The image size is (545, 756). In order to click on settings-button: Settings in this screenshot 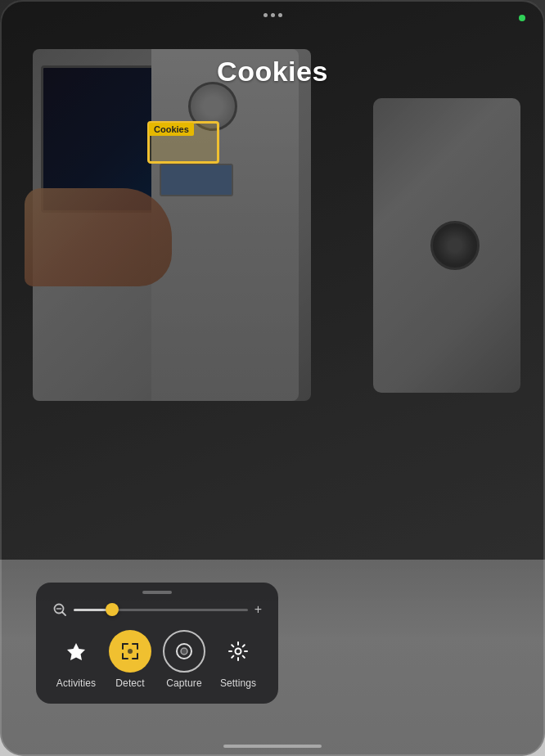, I will do `click(238, 659)`.